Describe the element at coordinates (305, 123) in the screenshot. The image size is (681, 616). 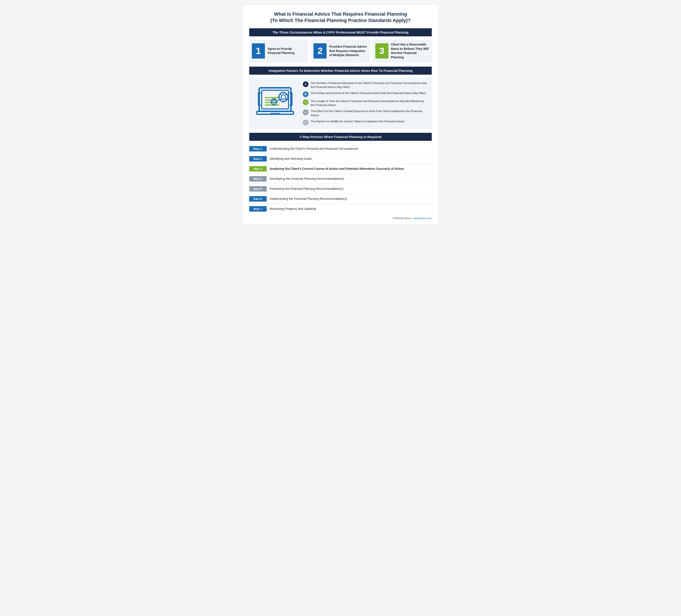
I see `badge-e: E` at that location.